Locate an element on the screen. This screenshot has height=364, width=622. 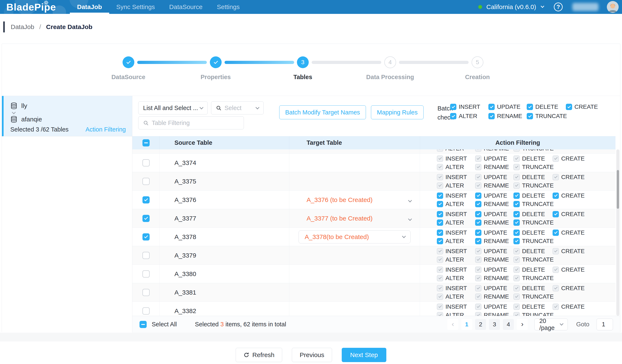
scrollbar-thumb is located at coordinates (618, 190).